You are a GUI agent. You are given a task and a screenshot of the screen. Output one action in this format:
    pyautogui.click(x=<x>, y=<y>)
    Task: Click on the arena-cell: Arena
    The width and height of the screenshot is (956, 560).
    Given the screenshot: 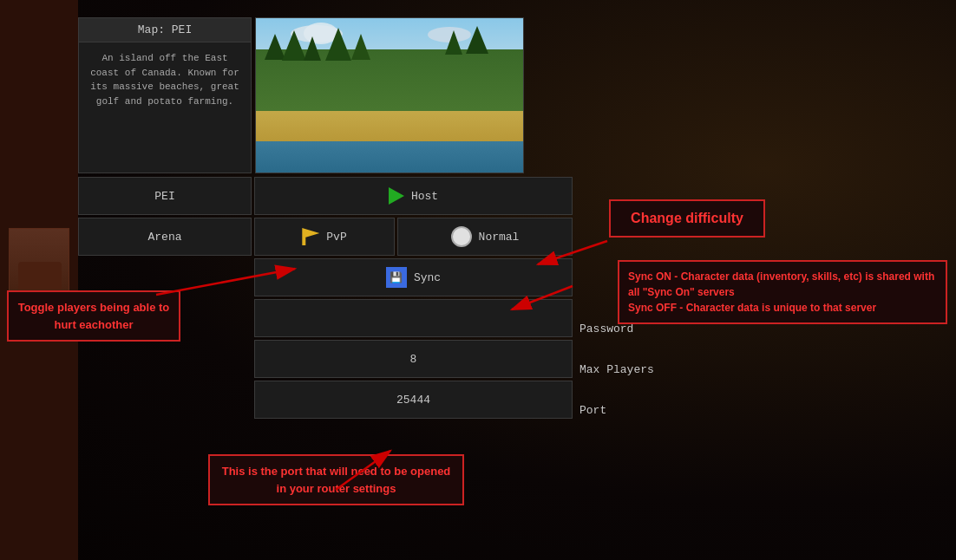 What is the action you would take?
    pyautogui.click(x=165, y=237)
    